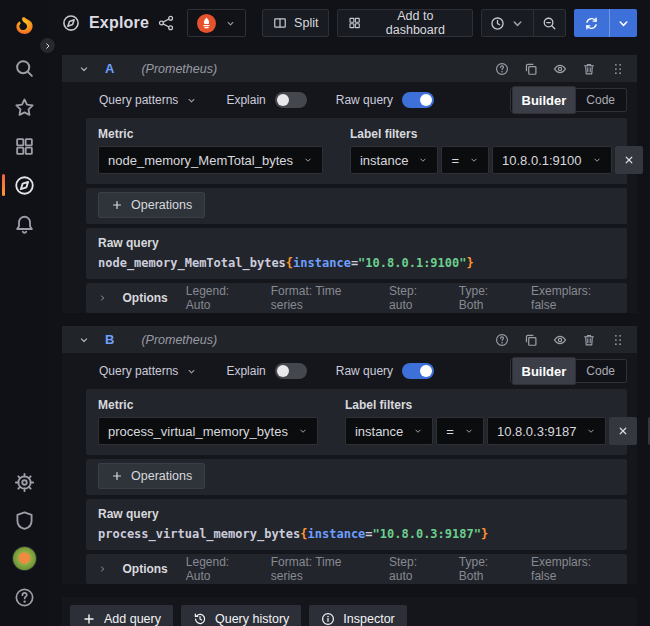 The height and width of the screenshot is (626, 650). Describe the element at coordinates (618, 69) in the screenshot. I see `drag-handle-icon` at that location.